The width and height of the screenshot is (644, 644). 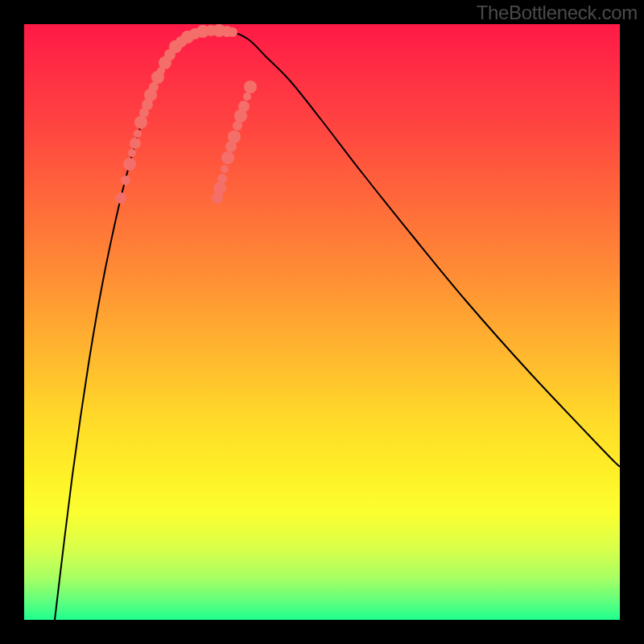 I want to click on watermark-text: TheBottleneck.com, so click(x=557, y=13).